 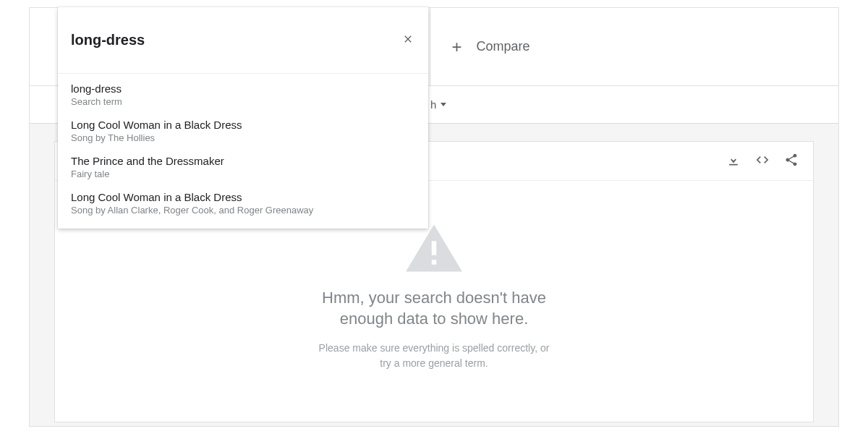 I want to click on search-input-wrap, so click(x=243, y=41).